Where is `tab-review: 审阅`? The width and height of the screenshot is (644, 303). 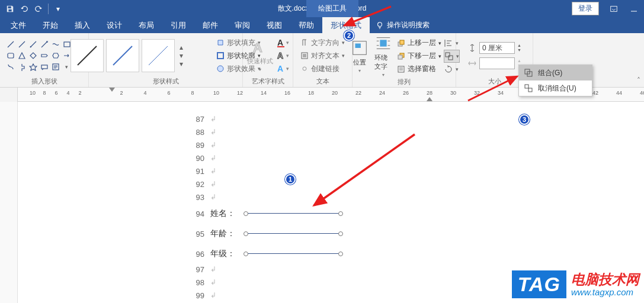 tab-review: 审阅 is located at coordinates (242, 25).